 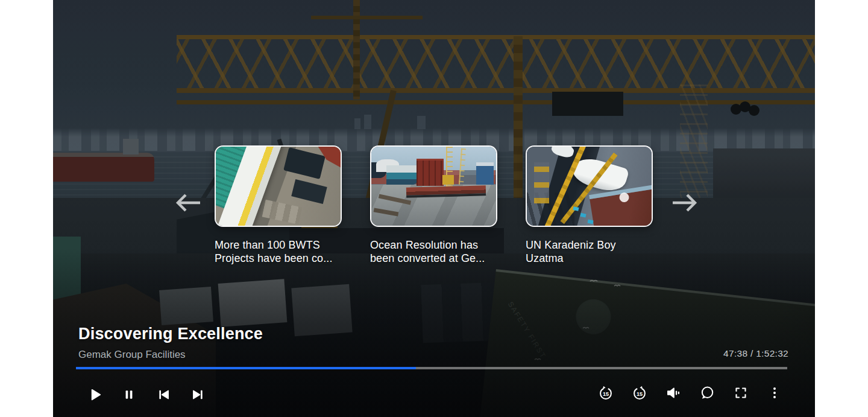 What do you see at coordinates (434, 245) in the screenshot?
I see `caption-line: Ocean Resolution has` at bounding box center [434, 245].